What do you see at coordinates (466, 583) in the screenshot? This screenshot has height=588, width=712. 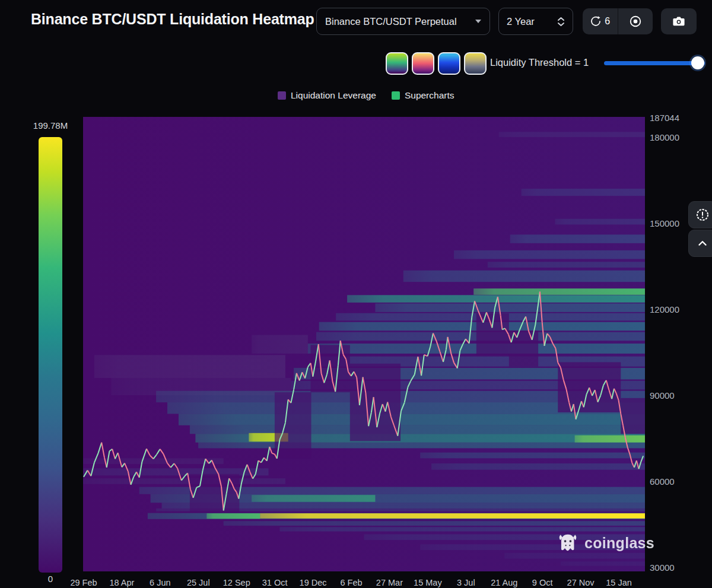 I see `x-tick-label: 3 Jul` at bounding box center [466, 583].